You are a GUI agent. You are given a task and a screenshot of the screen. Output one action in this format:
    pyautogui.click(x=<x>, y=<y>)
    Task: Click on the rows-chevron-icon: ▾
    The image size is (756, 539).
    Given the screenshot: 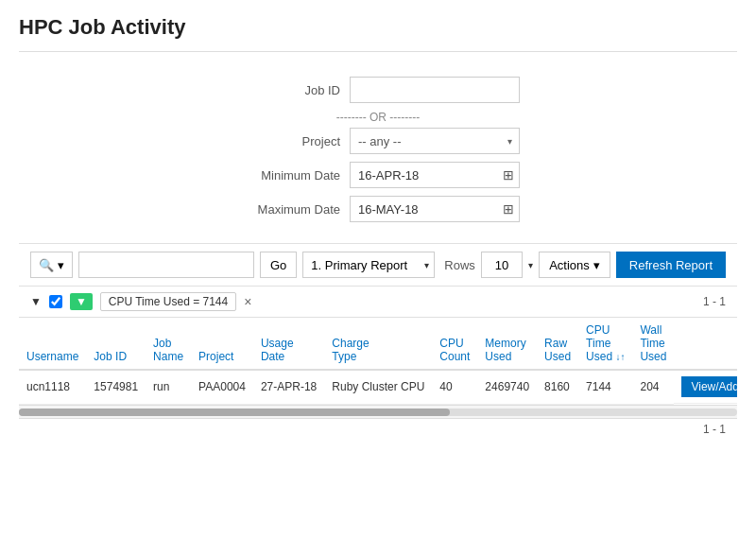 What is the action you would take?
    pyautogui.click(x=531, y=265)
    